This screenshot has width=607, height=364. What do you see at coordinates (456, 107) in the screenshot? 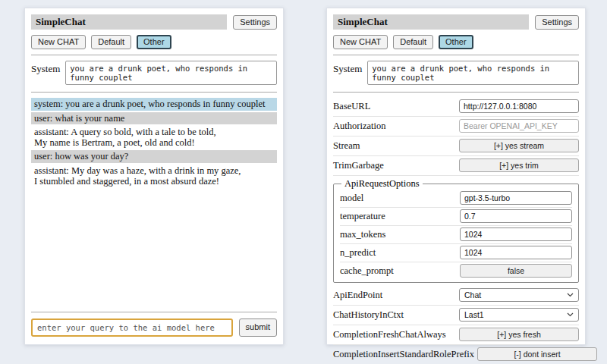
I see `setting-row-baseurl: BaseURL` at bounding box center [456, 107].